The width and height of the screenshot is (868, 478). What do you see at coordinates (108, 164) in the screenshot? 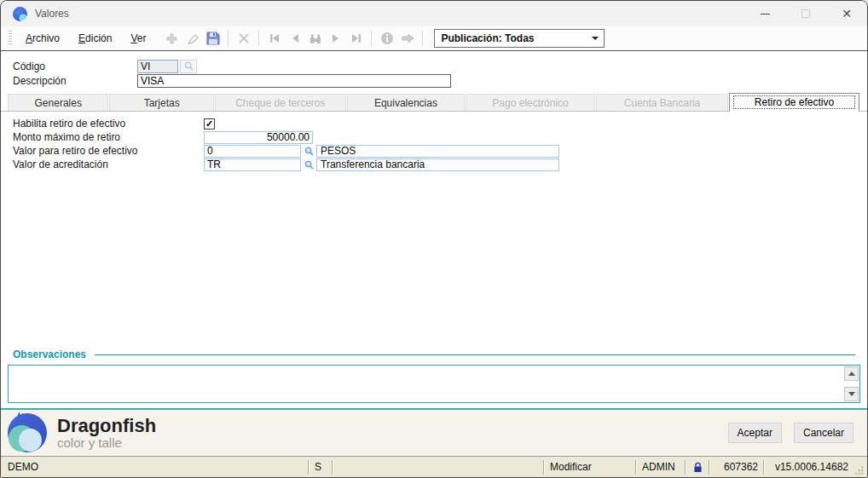
I see `valor-acreditacion-label: Valor de acreditación` at bounding box center [108, 164].